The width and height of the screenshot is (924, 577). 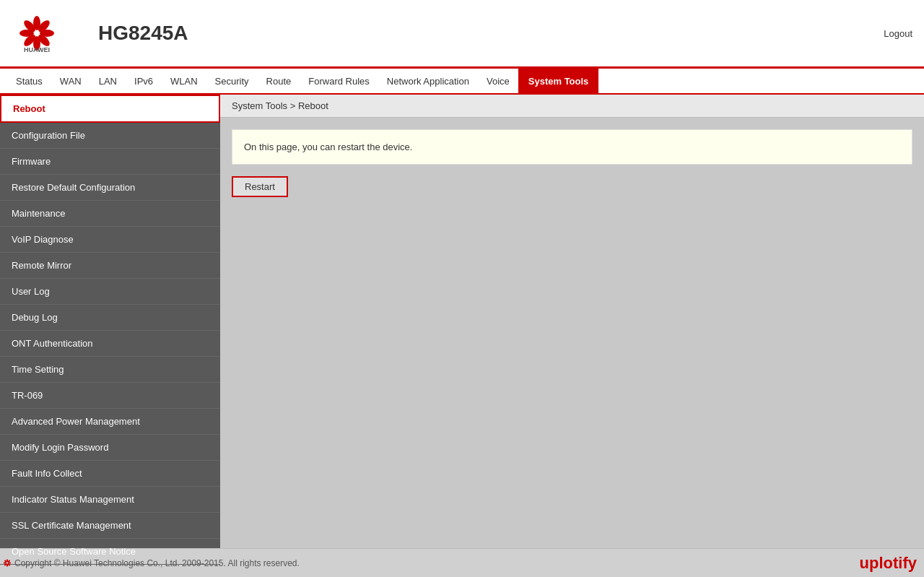 What do you see at coordinates (572, 106) in the screenshot?
I see `breadcrumb: System Tools > Reboot` at bounding box center [572, 106].